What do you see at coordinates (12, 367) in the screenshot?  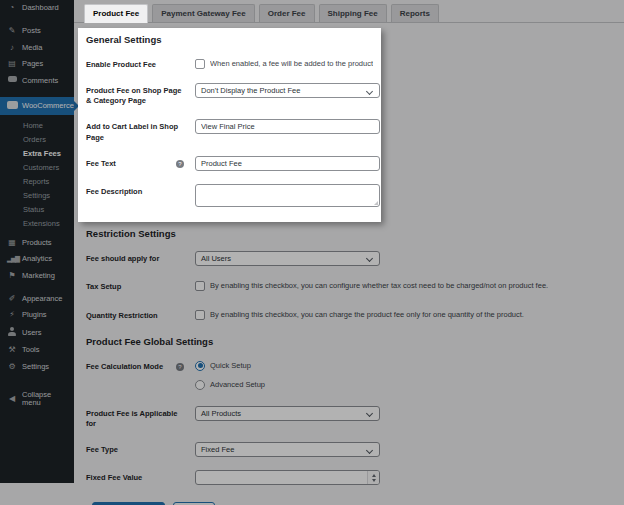 I see `gear-icon: ⚙` at bounding box center [12, 367].